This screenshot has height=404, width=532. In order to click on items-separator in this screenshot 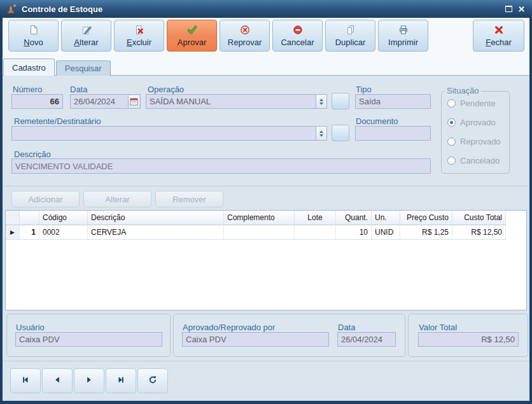, I will do `click(266, 186)`.